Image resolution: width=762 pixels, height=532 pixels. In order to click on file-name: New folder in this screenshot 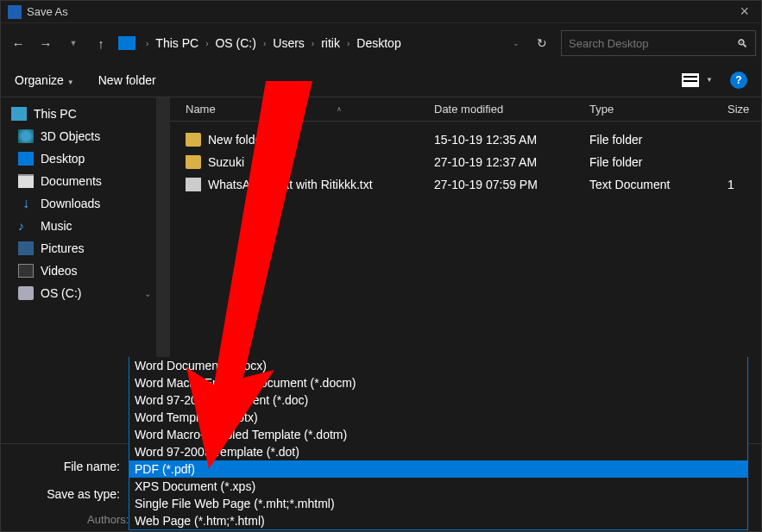, I will do `click(236, 140)`.